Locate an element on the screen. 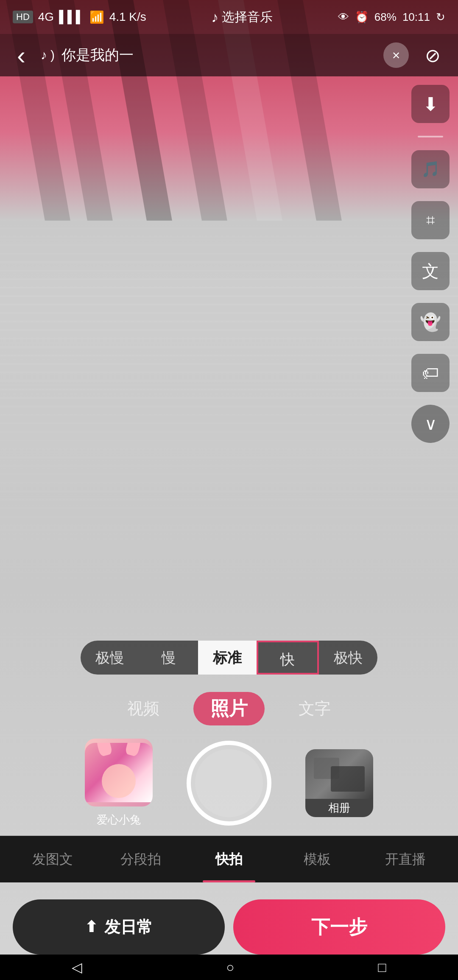 This screenshot has width=458, height=980. mode-tabs: 视频 照片 文字 is located at coordinates (229, 708).